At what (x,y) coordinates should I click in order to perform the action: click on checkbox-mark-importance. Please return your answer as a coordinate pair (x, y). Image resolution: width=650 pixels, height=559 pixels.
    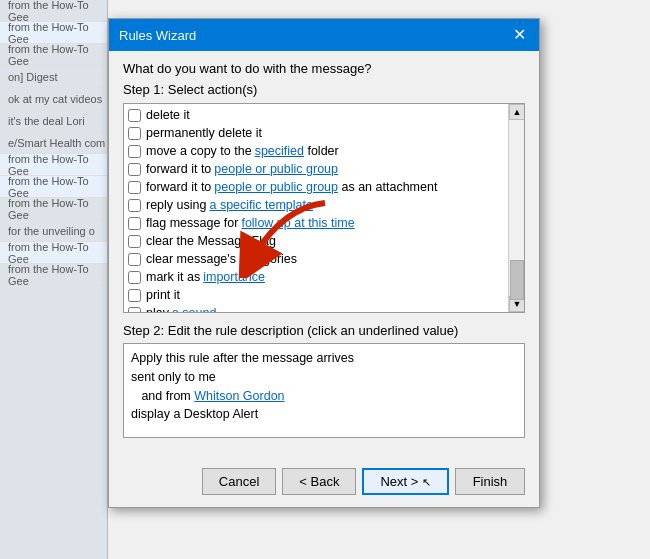
    Looking at the image, I should click on (134, 278).